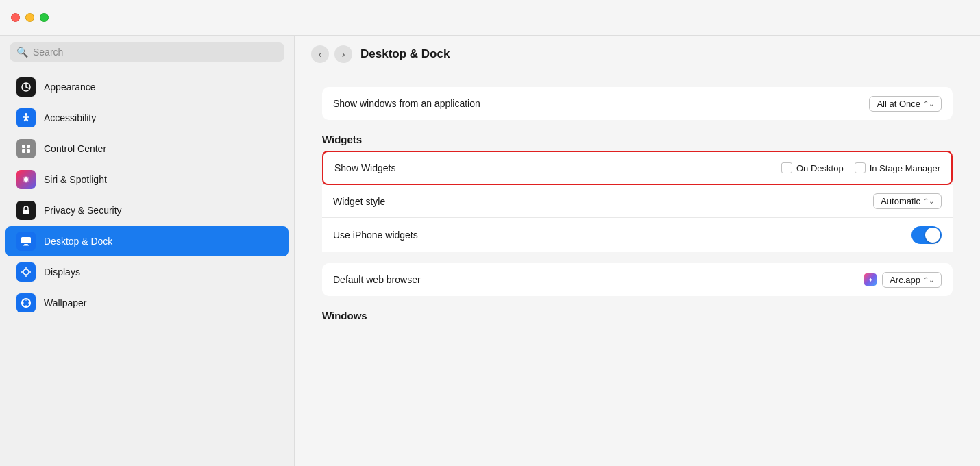  Describe the element at coordinates (30, 18) in the screenshot. I see `traffic-lights` at that location.